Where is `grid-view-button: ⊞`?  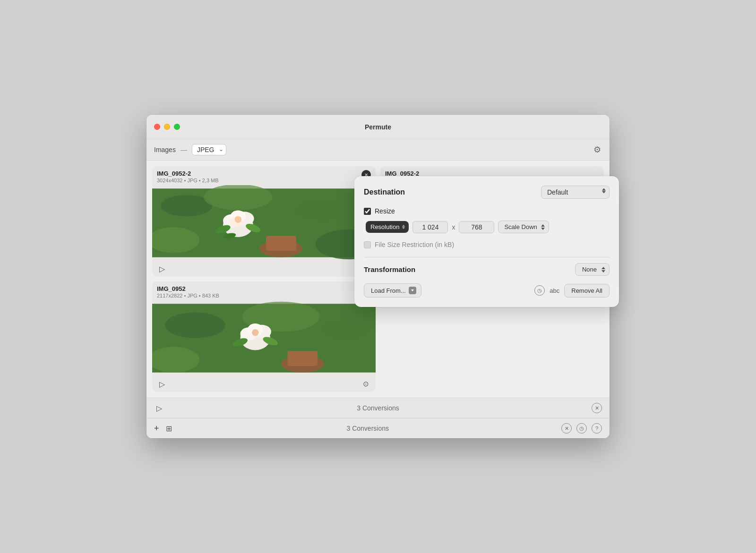 grid-view-button: ⊞ is located at coordinates (169, 428).